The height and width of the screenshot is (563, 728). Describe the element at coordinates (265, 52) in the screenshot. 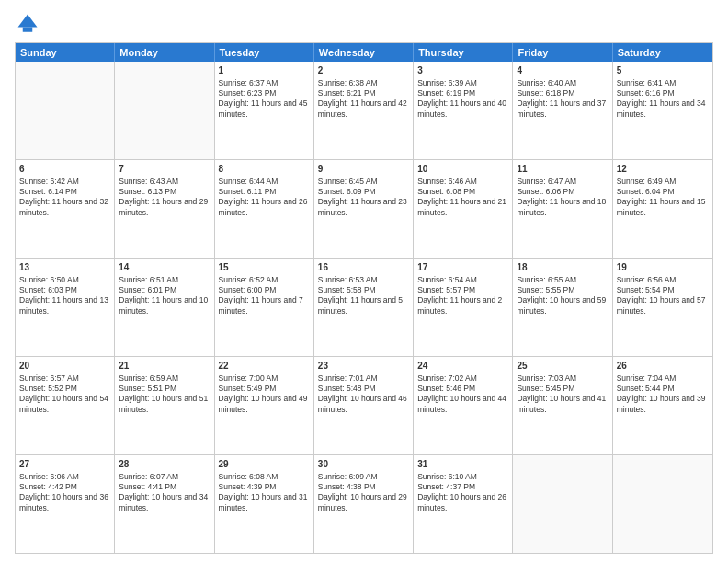

I see `header-day-tuesday: Tuesday` at that location.